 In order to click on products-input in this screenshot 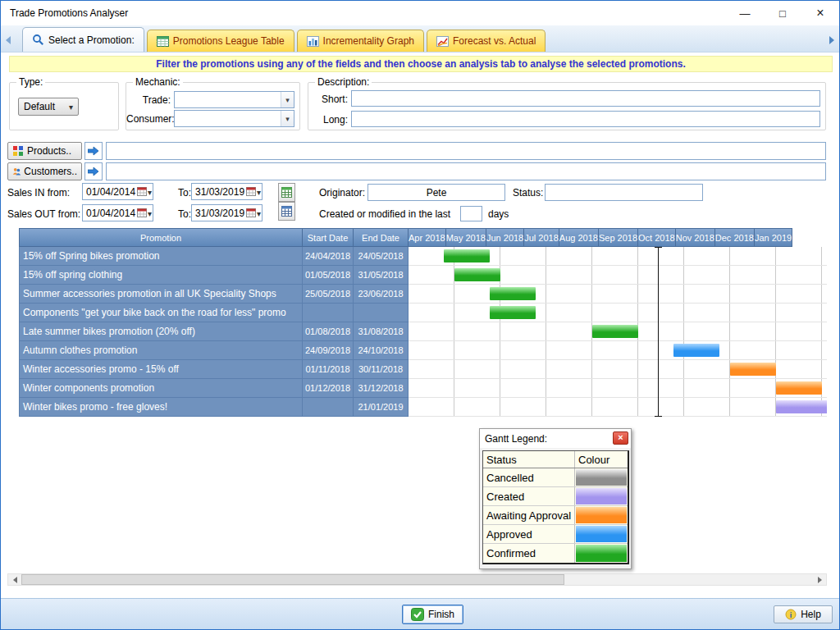, I will do `click(466, 151)`.